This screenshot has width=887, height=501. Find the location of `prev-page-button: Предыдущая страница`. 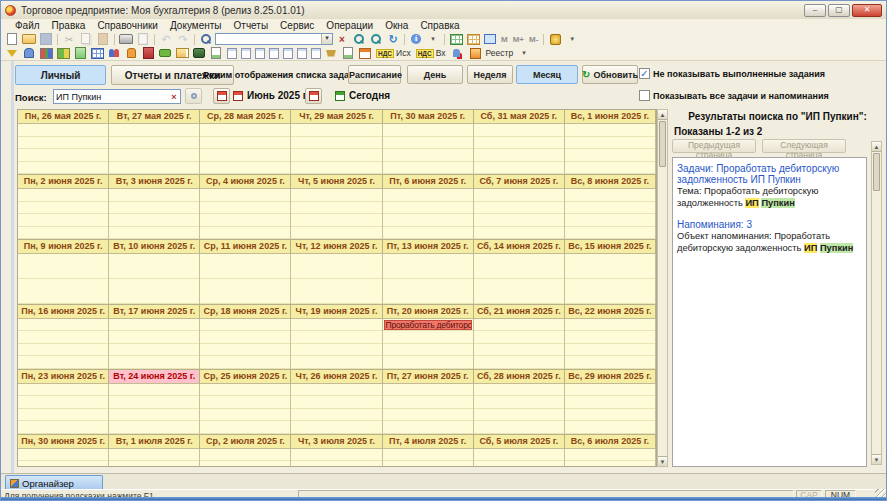

prev-page-button: Предыдущая страница is located at coordinates (714, 146).